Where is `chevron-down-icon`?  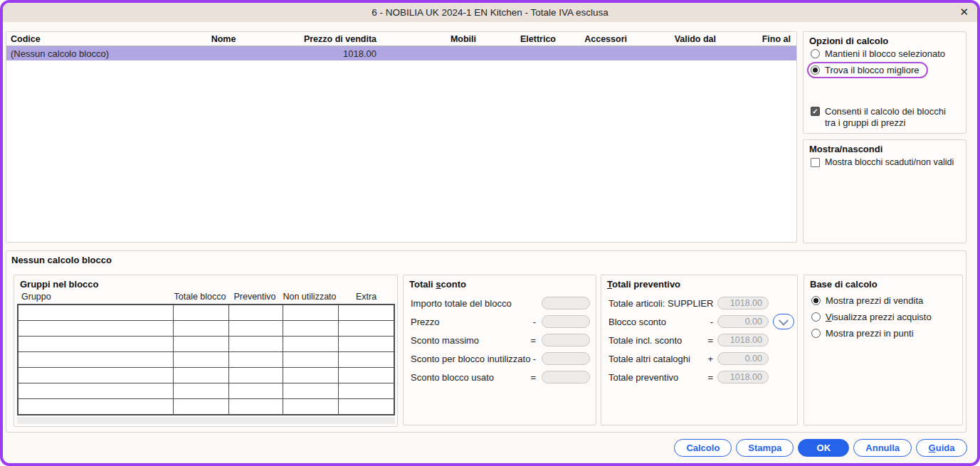
chevron-down-icon is located at coordinates (784, 321).